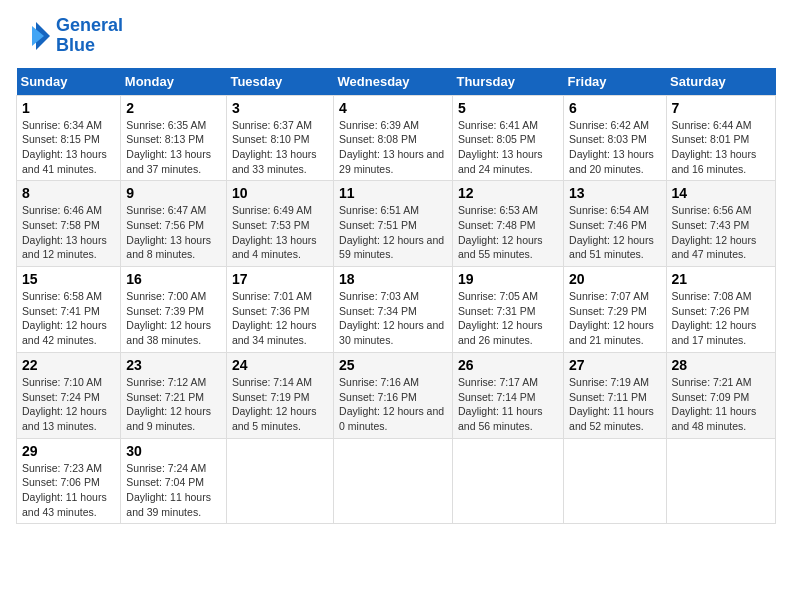 Image resolution: width=792 pixels, height=612 pixels. I want to click on week-row-4: 22Sunrise: 7:10 AMSunset: 7:24 PMDayligh…, so click(396, 395).